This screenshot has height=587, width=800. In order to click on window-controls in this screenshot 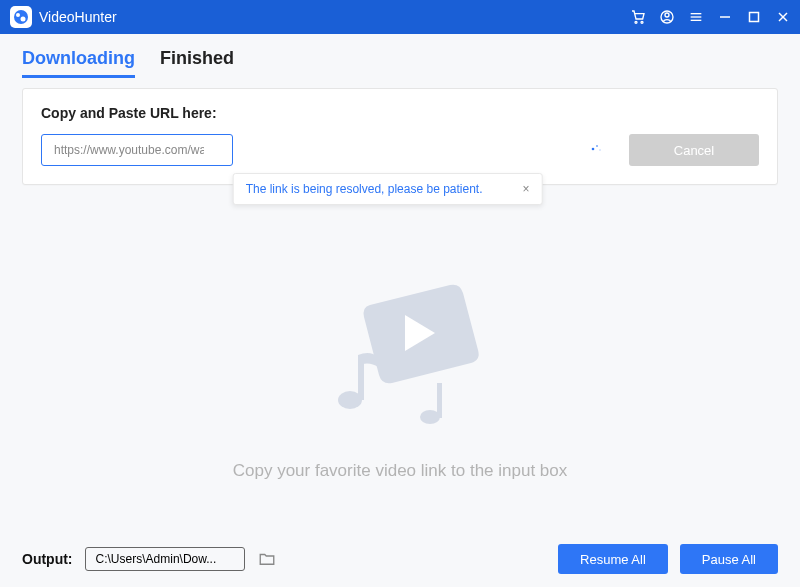, I will do `click(710, 17)`.